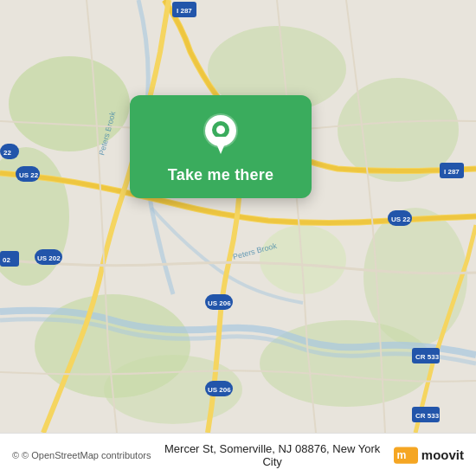 The width and height of the screenshot is (476, 476). Describe the element at coordinates (406, 455) in the screenshot. I see `moovit-logo-icon: m` at that location.